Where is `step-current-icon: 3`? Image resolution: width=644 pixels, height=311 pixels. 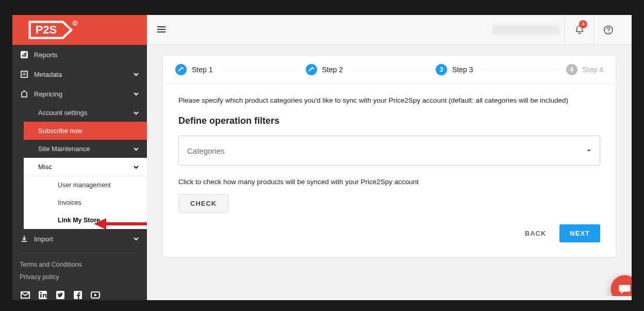
step-current-icon: 3 is located at coordinates (441, 70).